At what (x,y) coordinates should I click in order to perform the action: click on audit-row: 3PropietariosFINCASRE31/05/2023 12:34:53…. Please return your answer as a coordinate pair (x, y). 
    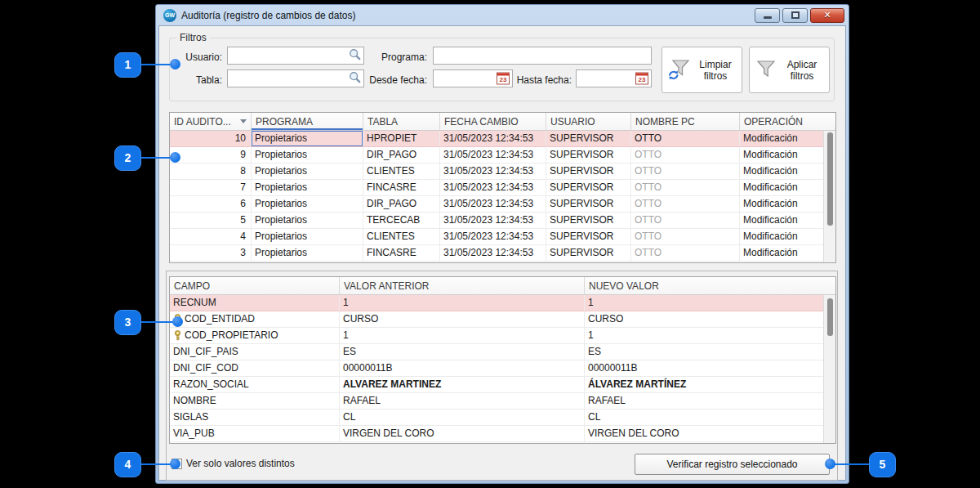
    Looking at the image, I should click on (497, 253).